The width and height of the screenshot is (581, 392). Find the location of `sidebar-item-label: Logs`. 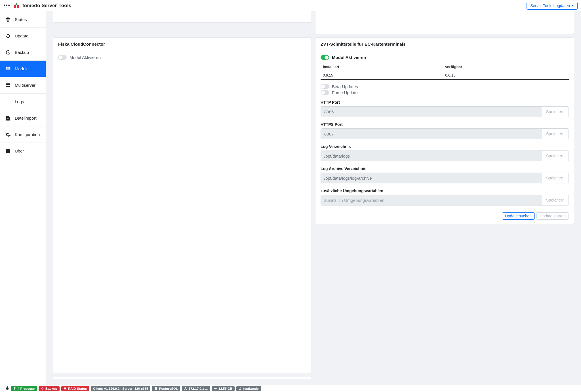

sidebar-item-label: Logs is located at coordinates (19, 101).